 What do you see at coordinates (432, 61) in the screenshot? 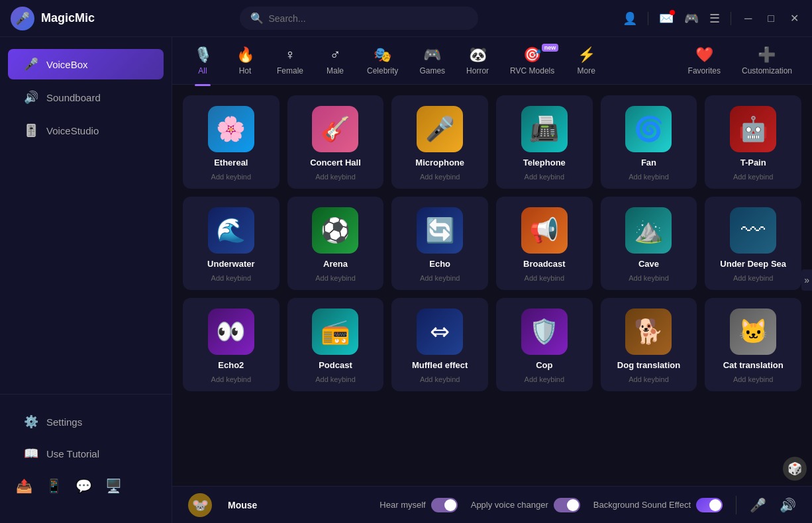
I see `tab-games: 🎮 Games` at bounding box center [432, 61].